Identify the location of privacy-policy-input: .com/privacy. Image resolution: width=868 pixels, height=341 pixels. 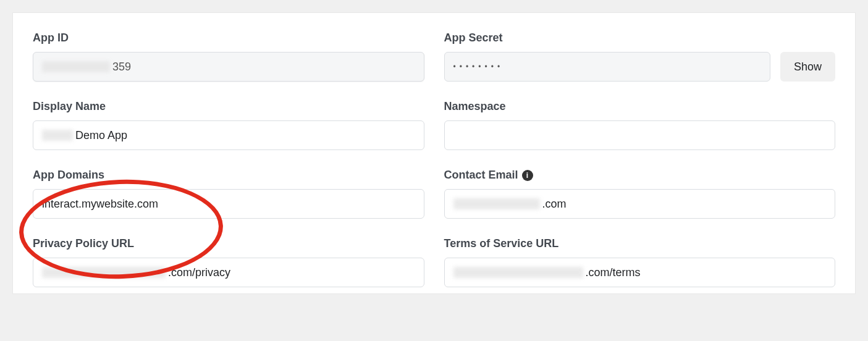
(229, 272).